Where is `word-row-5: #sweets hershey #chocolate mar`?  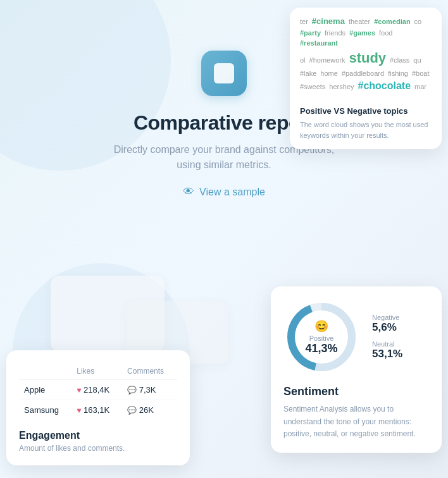 word-row-5: #sweets hershey #chocolate mar is located at coordinates (366, 86).